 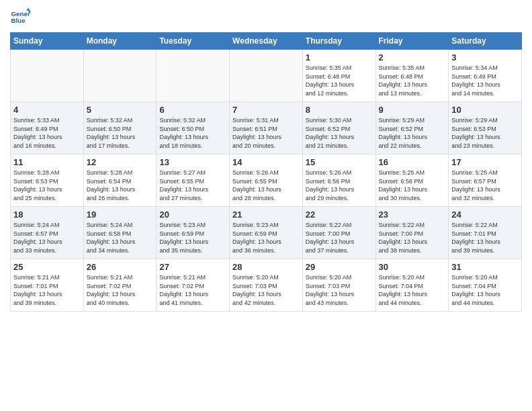 I want to click on day-content: Sunrise: 5:20 AM Sunset: 7:03 PM Dayligh…, so click(x=266, y=290).